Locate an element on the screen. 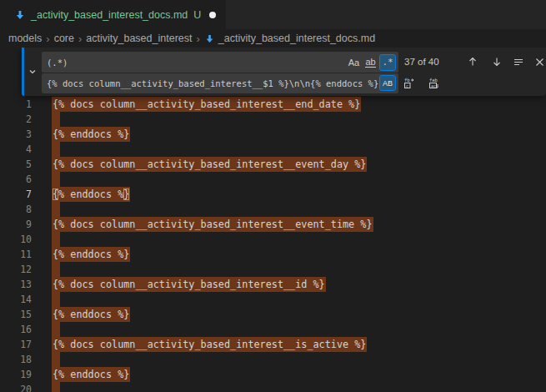  toggle-replace-button is located at coordinates (33, 72).